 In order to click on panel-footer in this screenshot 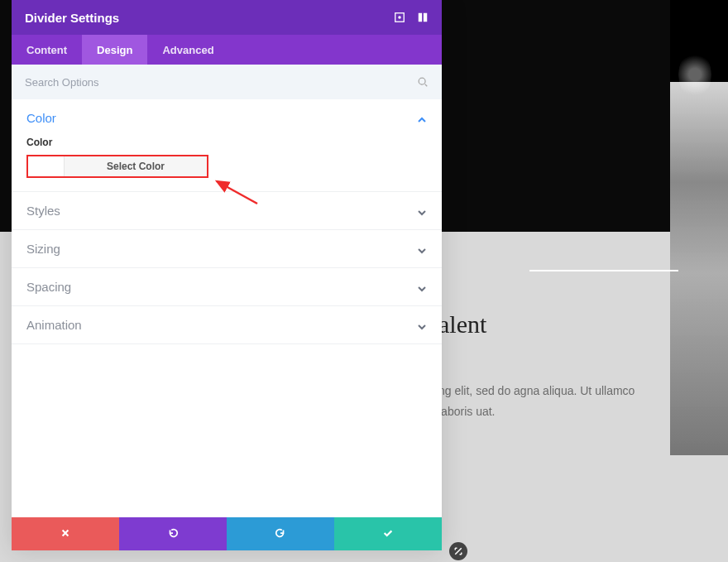, I will do `click(227, 534)`.